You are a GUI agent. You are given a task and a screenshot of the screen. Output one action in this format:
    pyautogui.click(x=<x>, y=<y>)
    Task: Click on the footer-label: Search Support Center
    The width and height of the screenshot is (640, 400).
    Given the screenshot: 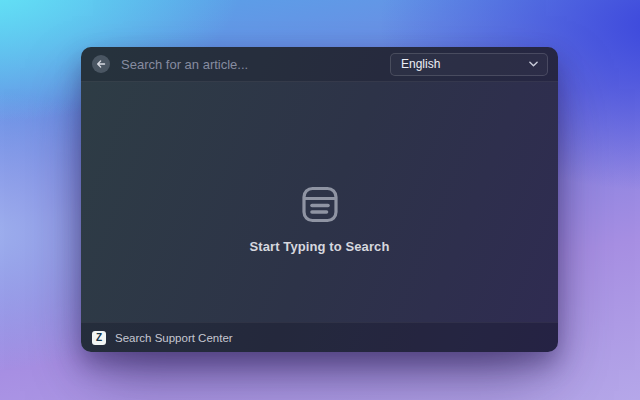 What is the action you would take?
    pyautogui.click(x=174, y=338)
    